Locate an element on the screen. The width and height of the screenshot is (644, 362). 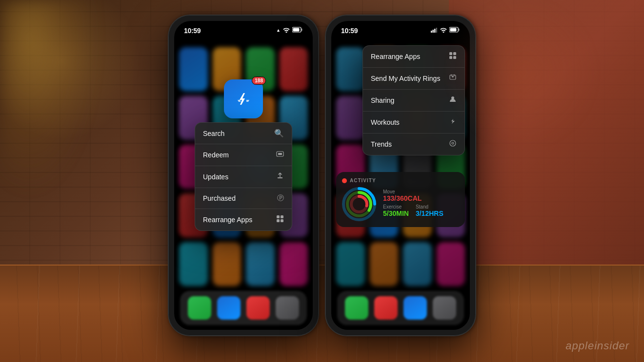
appstore-context-menu: Search 🔍 Redeem Updates is located at coordinates (243, 176).